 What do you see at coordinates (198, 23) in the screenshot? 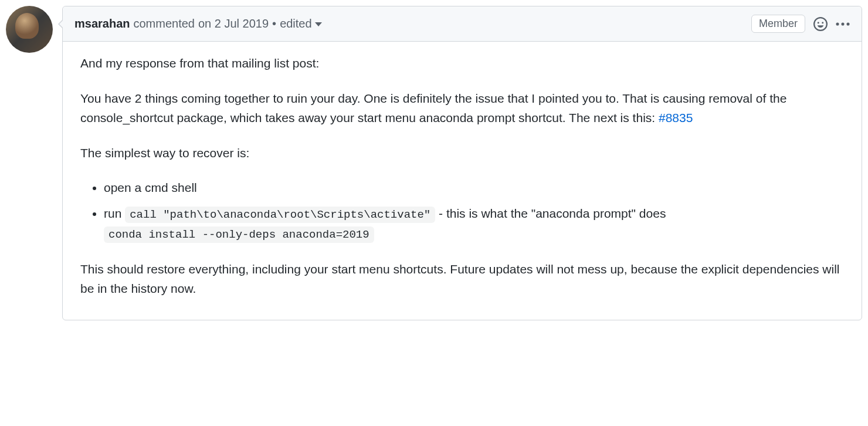
I see `comment-meta: msarahan commented on 2 Jul 2019 • edite…` at bounding box center [198, 23].